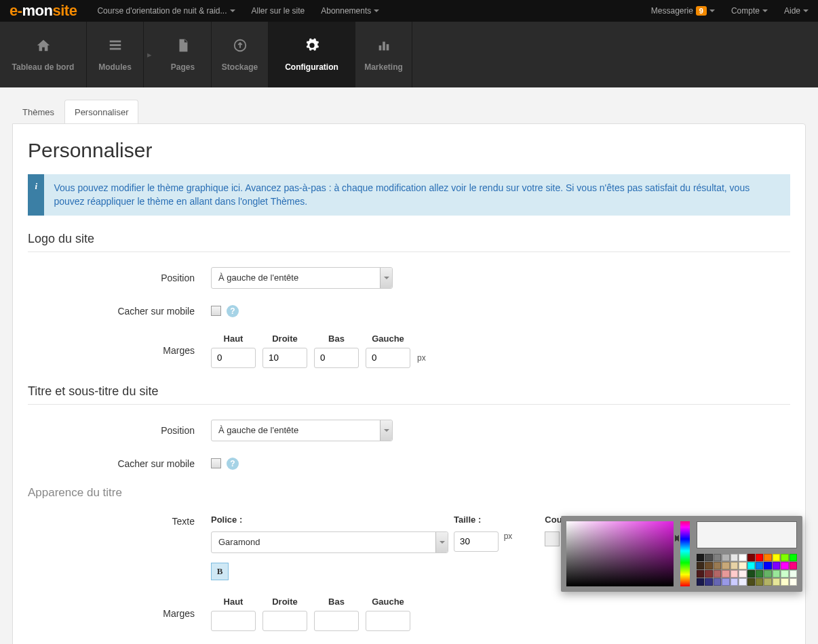  Describe the element at coordinates (233, 358) in the screenshot. I see `logo-margin-top-input` at that location.